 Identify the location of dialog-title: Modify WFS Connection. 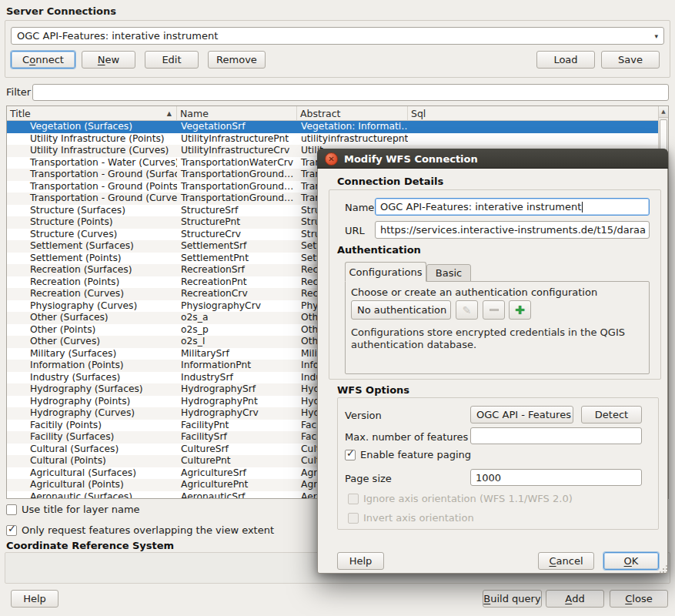
(411, 159).